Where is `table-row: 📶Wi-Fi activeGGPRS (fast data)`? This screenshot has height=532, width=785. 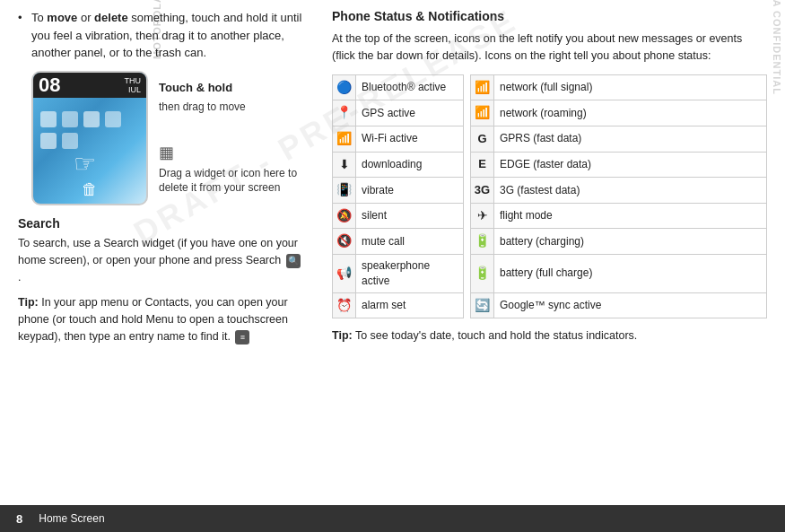 table-row: 📶Wi-Fi activeGGPRS (fast data) is located at coordinates (550, 138).